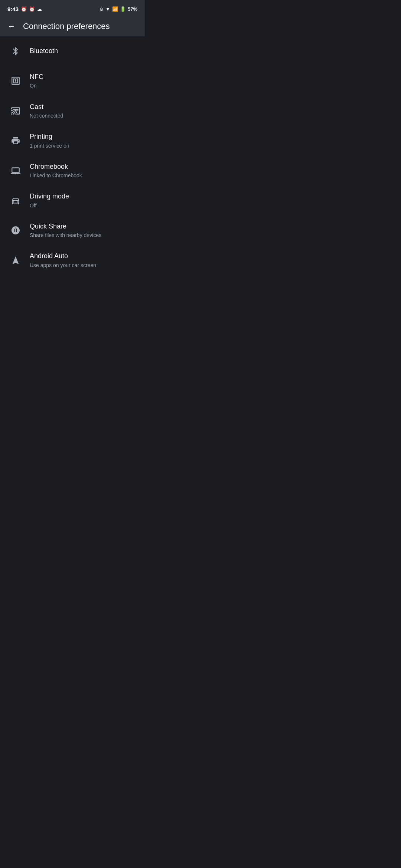  Describe the element at coordinates (84, 231) in the screenshot. I see `quick-share-content: Quick Share Share files with nearby devi…` at that location.